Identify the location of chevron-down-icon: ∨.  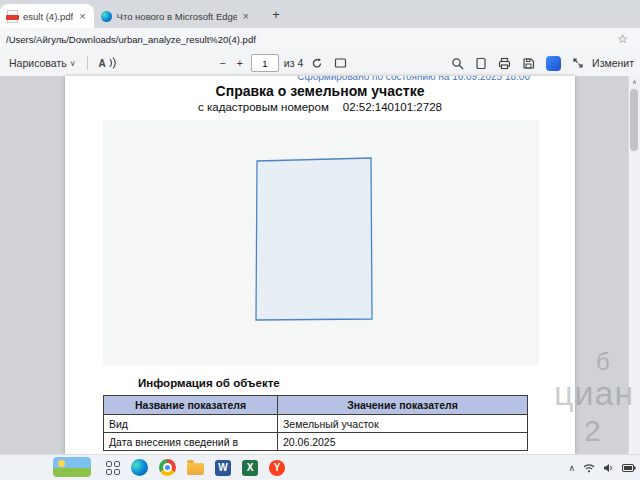
(73, 64).